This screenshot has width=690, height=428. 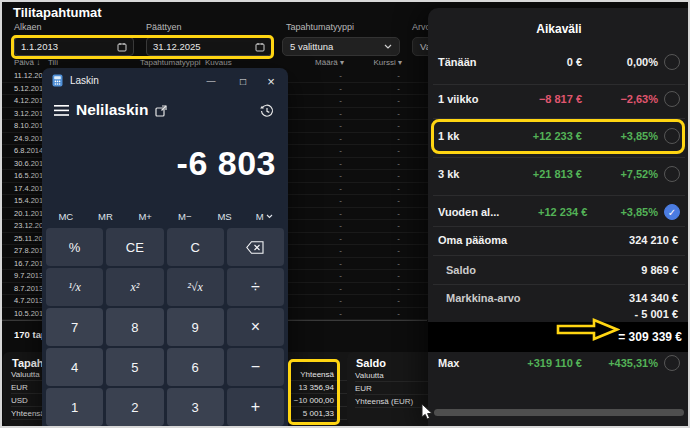 I want to click on column-header-paiva: Päivä ↓, so click(x=27, y=62).